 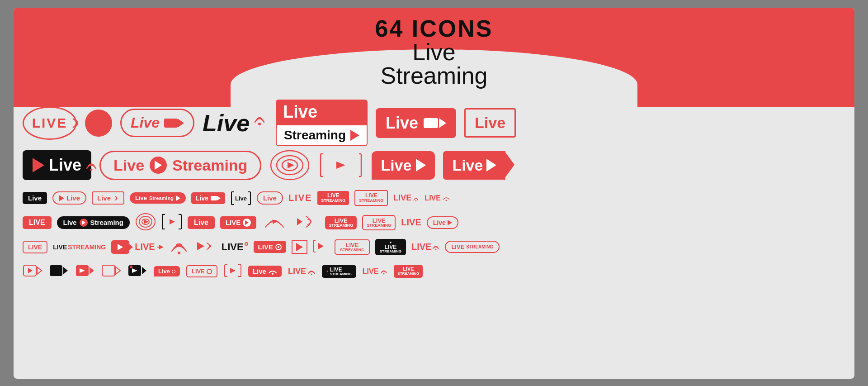 I want to click on live-camera-solid-icon: Live, so click(x=416, y=123).